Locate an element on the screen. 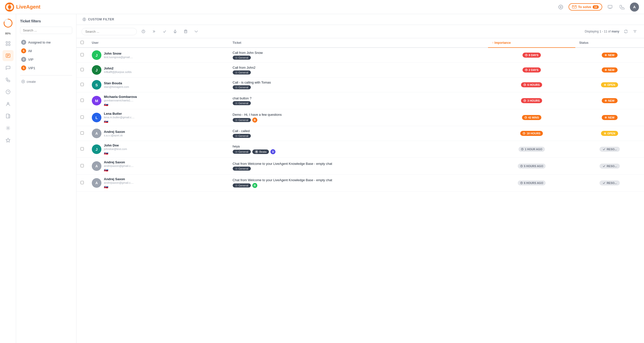 The width and height of the screenshot is (644, 343). user-cell: M Michaela Gombarova gombarovamichaela1.… is located at coordinates (158, 101).